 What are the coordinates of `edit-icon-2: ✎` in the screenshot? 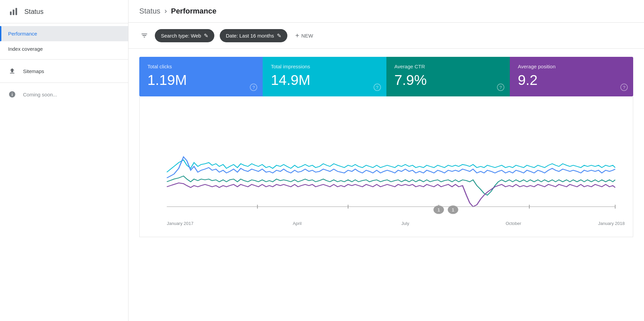 It's located at (279, 36).